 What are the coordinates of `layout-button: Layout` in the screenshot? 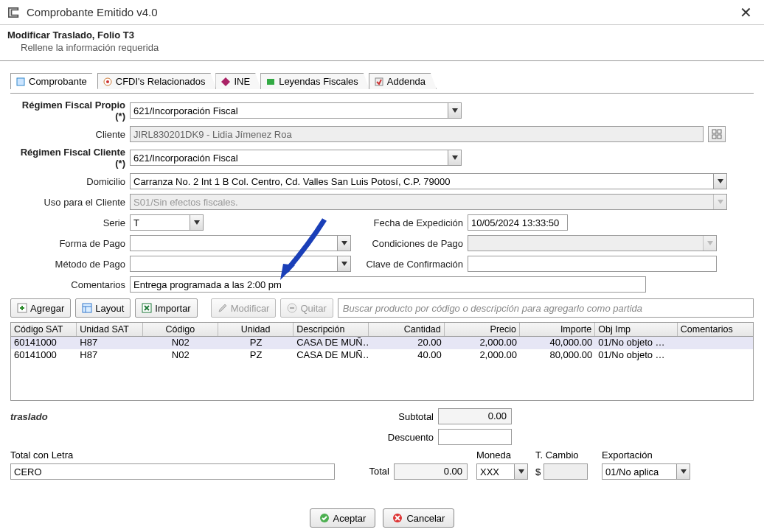 It's located at (103, 308).